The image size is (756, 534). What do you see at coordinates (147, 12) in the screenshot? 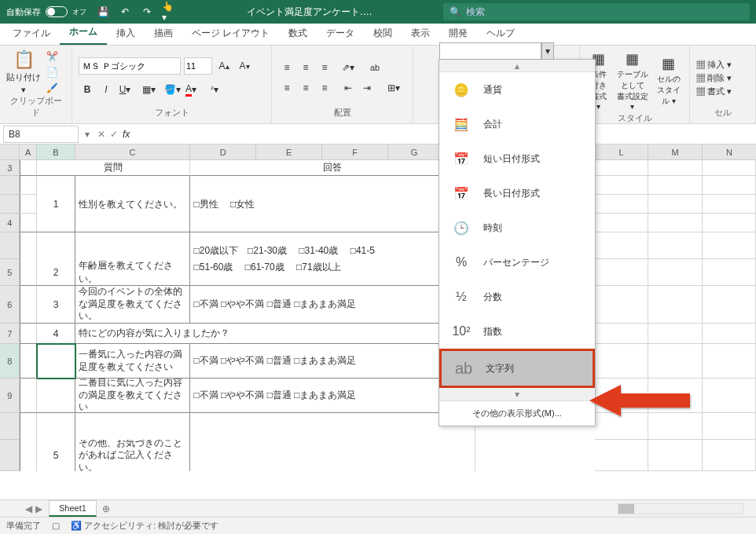
I see `redo-icon: ↷` at bounding box center [147, 12].